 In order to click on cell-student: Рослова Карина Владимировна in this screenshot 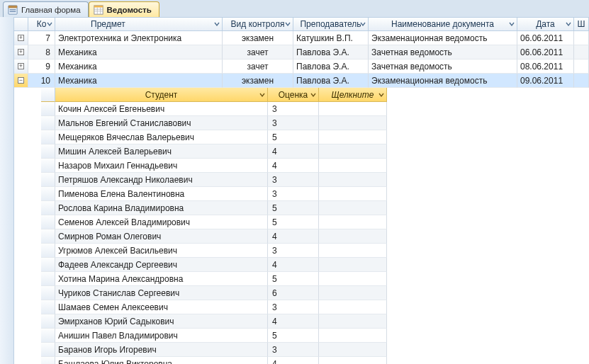, I will do `click(162, 208)`.